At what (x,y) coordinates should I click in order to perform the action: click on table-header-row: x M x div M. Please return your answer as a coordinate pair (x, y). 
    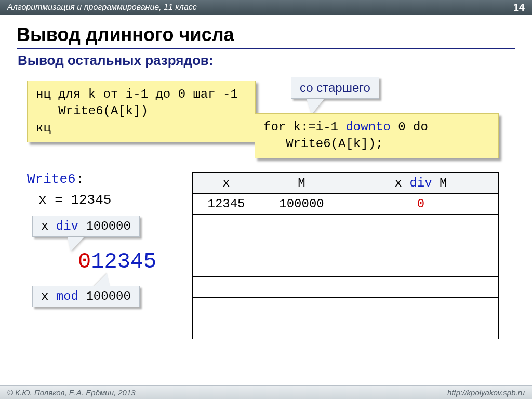
    Looking at the image, I should click on (346, 183).